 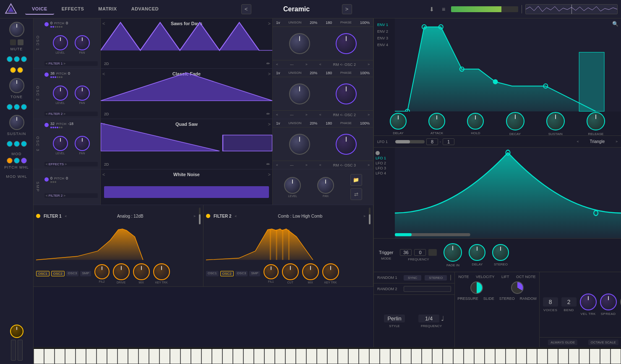 I want to click on lfo-delay-knob, so click(x=477, y=252).